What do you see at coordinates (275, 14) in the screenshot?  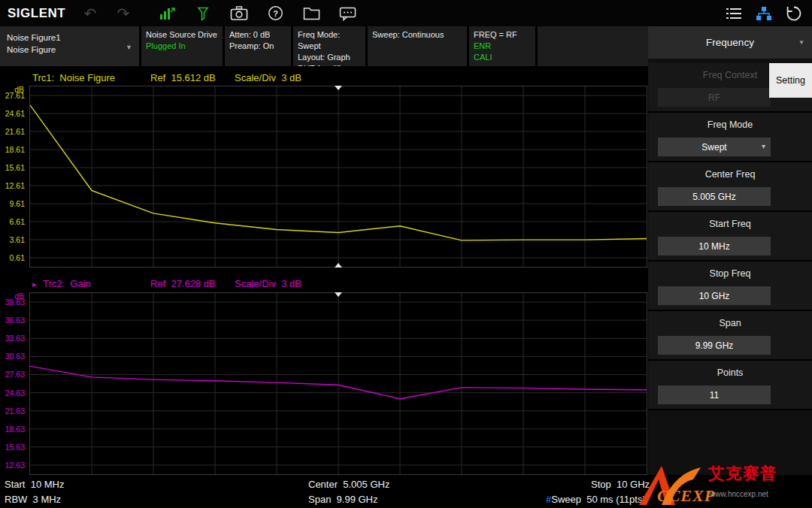 I see `help-icon: ?` at bounding box center [275, 14].